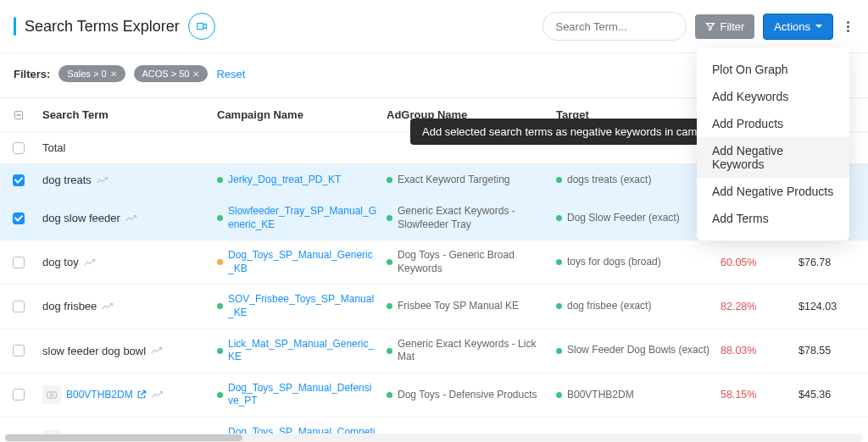 The width and height of the screenshot is (868, 442). Describe the element at coordinates (434, 395) in the screenshot. I see `table-row: B00VTHB2DM Dog_Toys_SP_Manual_Defensive_…` at that location.